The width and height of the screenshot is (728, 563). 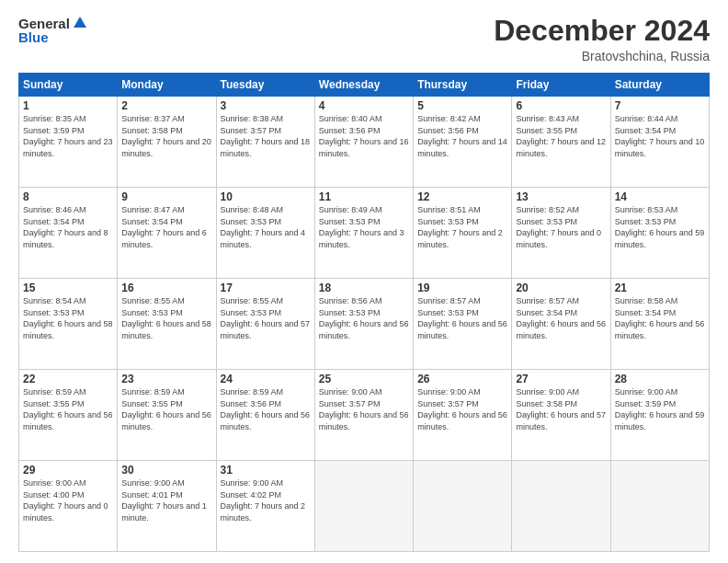 I want to click on day-info: Sunrise: 8:43 AMSunset: 3:55 PMDaylight:…, so click(x=561, y=136).